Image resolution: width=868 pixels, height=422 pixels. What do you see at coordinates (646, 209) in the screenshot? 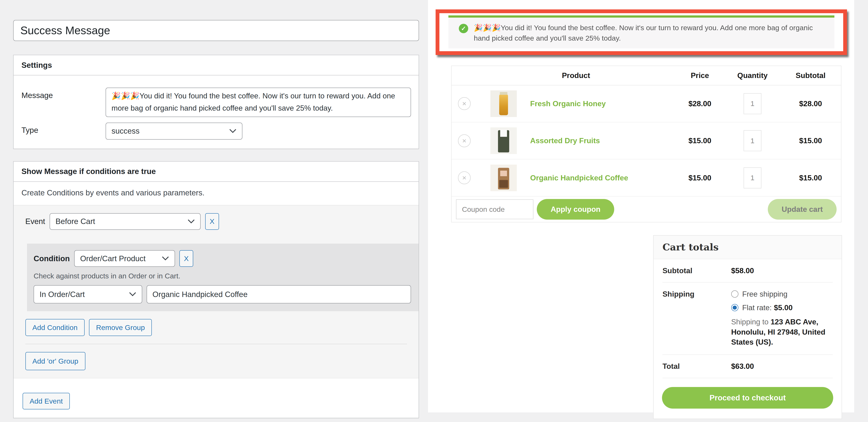
I see `cart-actions-bar: Apply coupon Update cart` at bounding box center [646, 209].